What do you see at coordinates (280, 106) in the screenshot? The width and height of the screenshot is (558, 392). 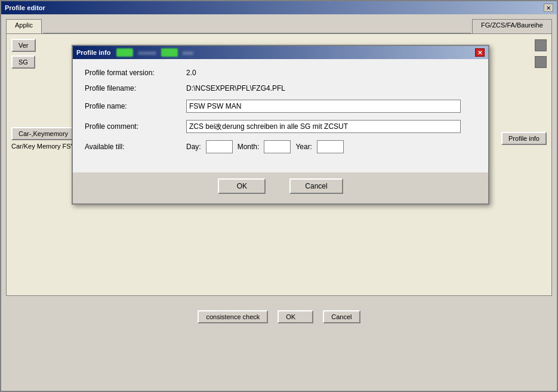 I see `profile-name-row: Profile name:` at bounding box center [280, 106].